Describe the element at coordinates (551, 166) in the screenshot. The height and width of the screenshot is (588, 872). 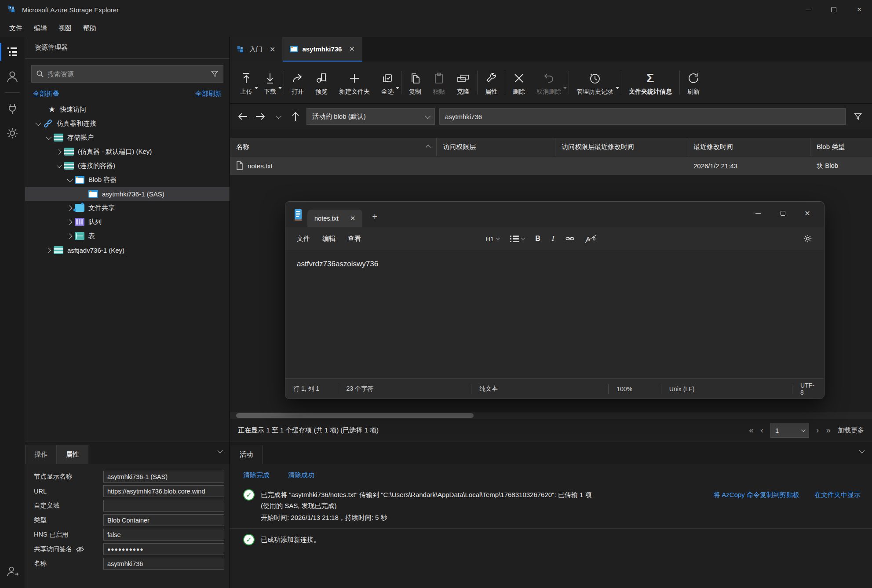
I see `table-row-notes-txt: notes.txt 2026/1/2 21:43 块 Blob` at that location.